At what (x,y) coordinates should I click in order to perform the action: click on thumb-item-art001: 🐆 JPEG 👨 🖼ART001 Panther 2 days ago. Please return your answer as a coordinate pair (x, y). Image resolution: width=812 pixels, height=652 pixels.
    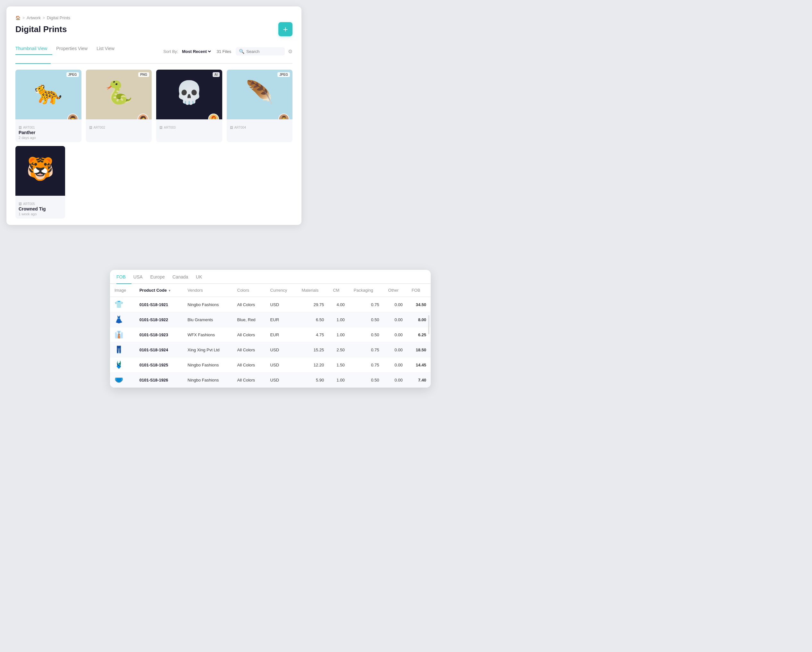
    Looking at the image, I should click on (48, 106).